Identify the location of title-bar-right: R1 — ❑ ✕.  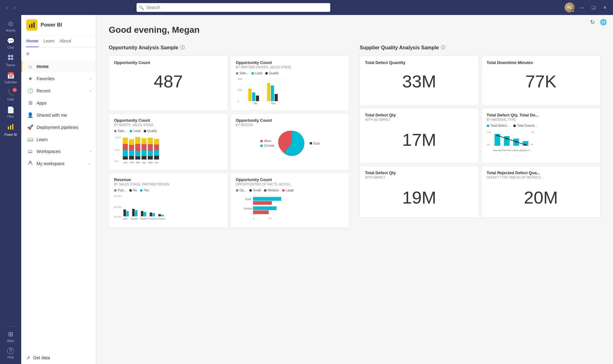
(587, 7).